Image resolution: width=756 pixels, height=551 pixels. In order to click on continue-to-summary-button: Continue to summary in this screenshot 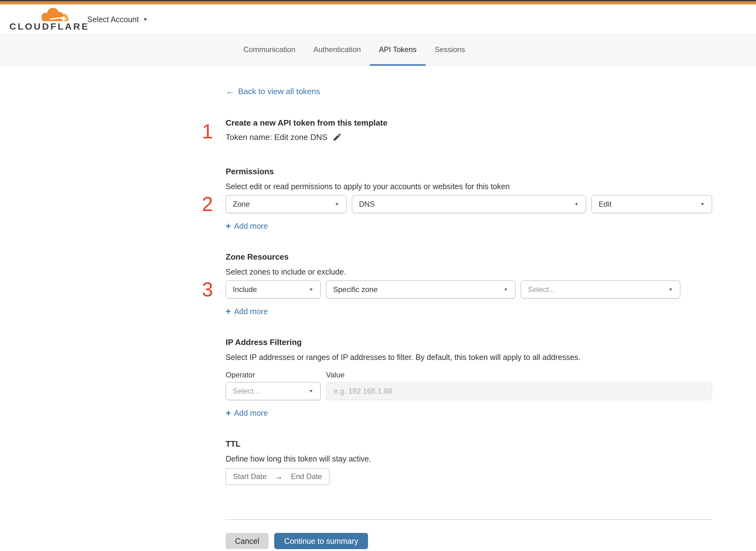, I will do `click(321, 541)`.